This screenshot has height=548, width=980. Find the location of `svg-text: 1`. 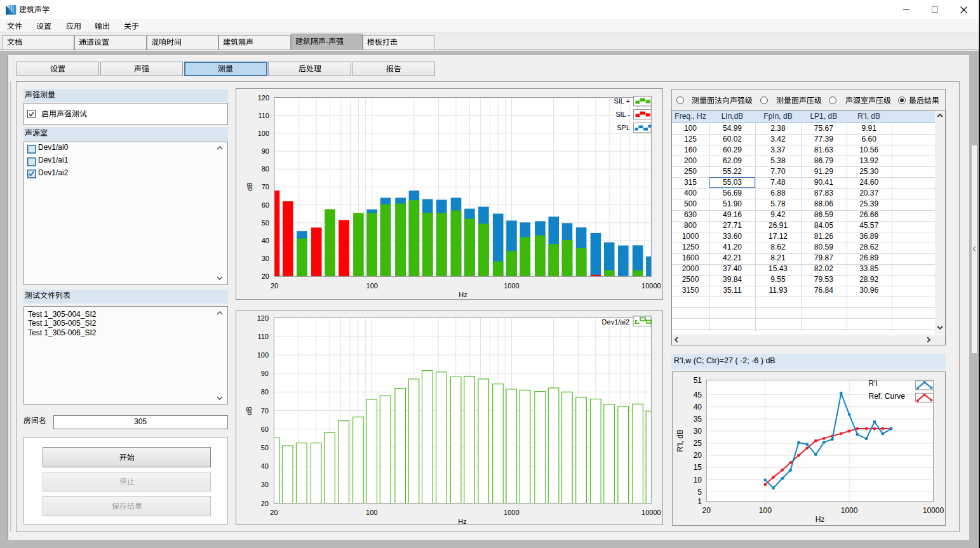

svg-text: 1 is located at coordinates (700, 501).